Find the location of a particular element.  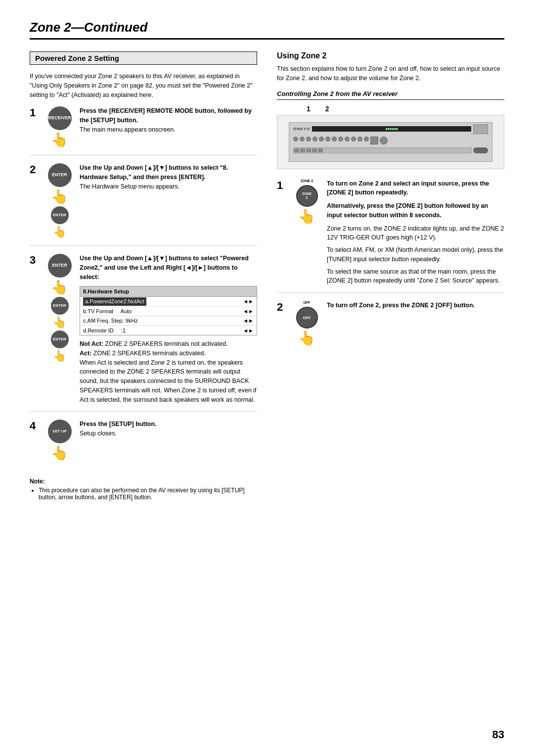

step-1-body: The main menu appears onscreen. is located at coordinates (168, 130).